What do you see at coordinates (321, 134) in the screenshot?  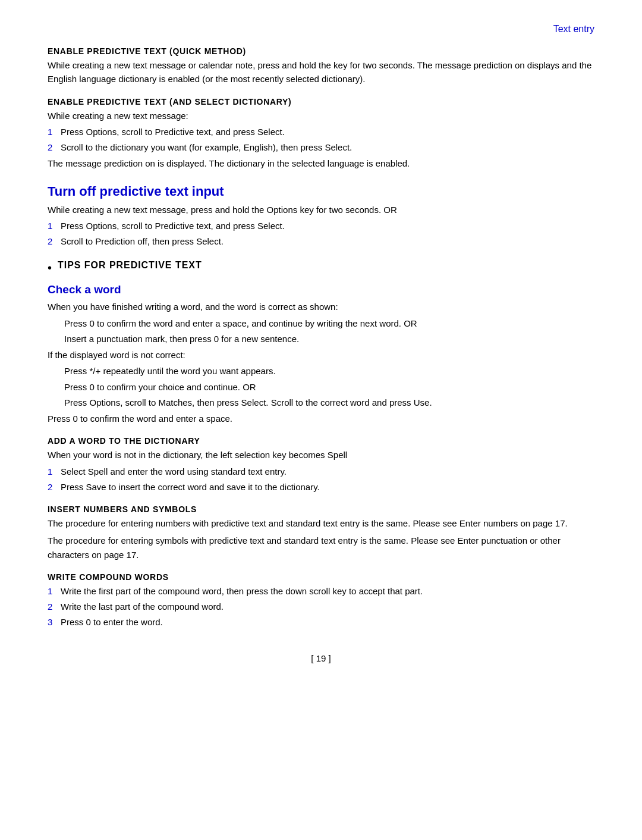 I see `section-enable-select: ENABLE PREDICTIVE TEXT (AND SELECT DICTI…` at bounding box center [321, 134].